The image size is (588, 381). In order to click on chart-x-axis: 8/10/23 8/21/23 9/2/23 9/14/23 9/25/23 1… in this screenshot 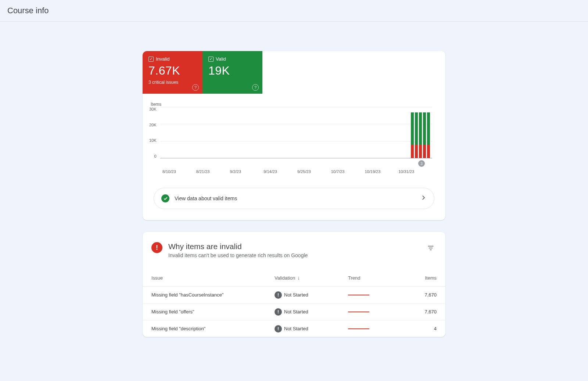, I will do `click(297, 166)`.